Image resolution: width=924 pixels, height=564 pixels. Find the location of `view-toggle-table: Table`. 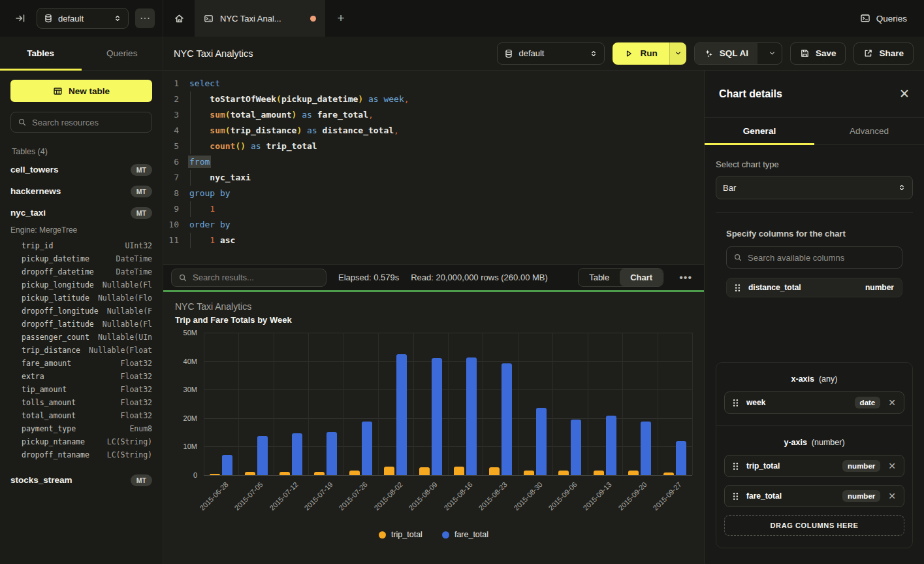

view-toggle-table: Table is located at coordinates (599, 277).